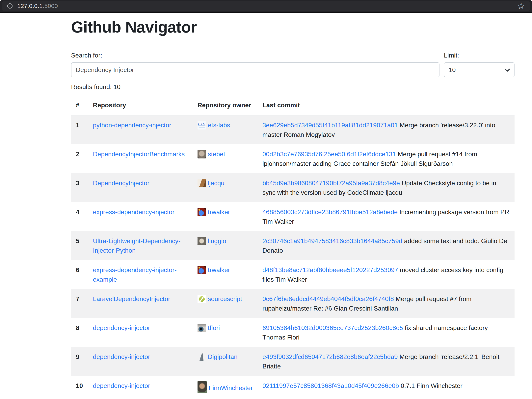 This screenshot has height=399, width=532. What do you see at coordinates (79, 105) in the screenshot?
I see `header-number: #` at bounding box center [79, 105].